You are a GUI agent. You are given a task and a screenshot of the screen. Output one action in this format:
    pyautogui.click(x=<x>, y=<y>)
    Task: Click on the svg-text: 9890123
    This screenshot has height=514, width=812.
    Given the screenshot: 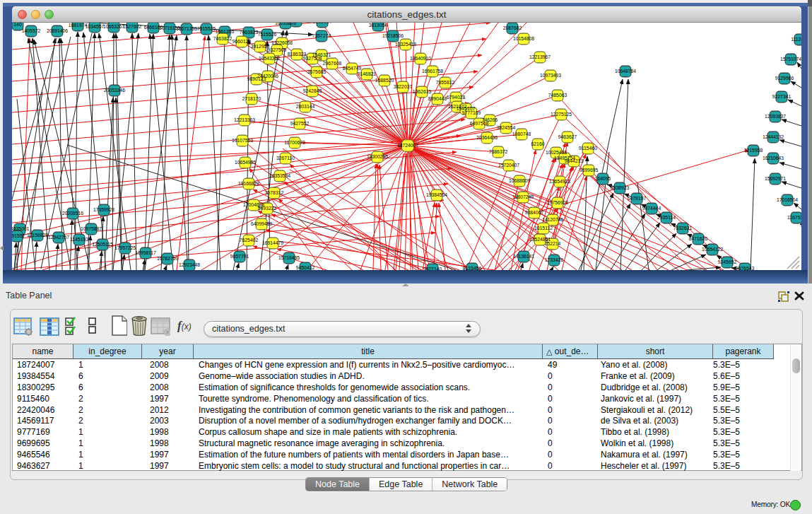 What is the action you would take?
    pyautogui.click(x=257, y=79)
    